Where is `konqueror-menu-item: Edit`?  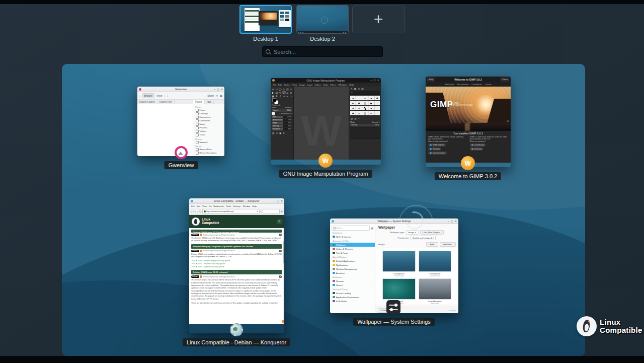
konqueror-menu-item: Edit is located at coordinates (198, 206).